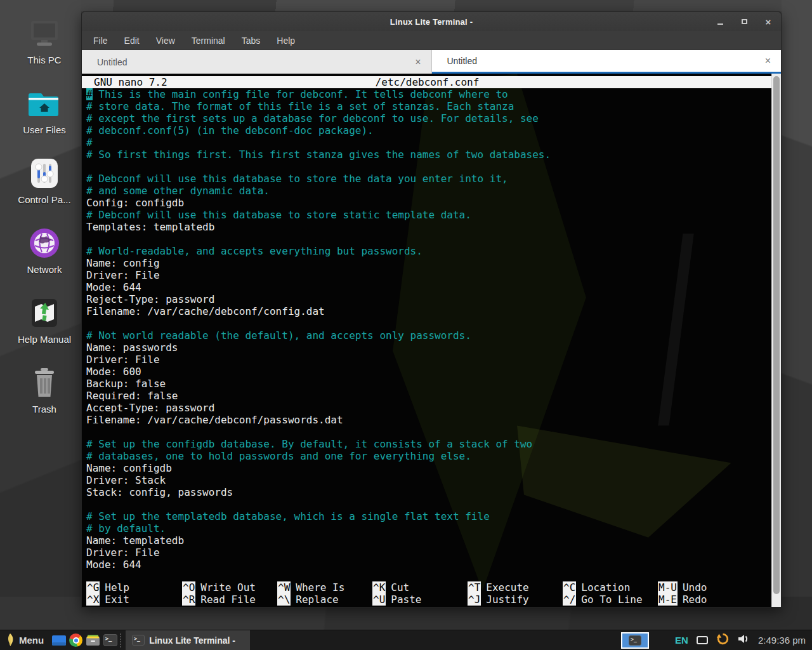 The height and width of the screenshot is (650, 812). I want to click on desktop-icon-user-files: User Files, so click(44, 110).